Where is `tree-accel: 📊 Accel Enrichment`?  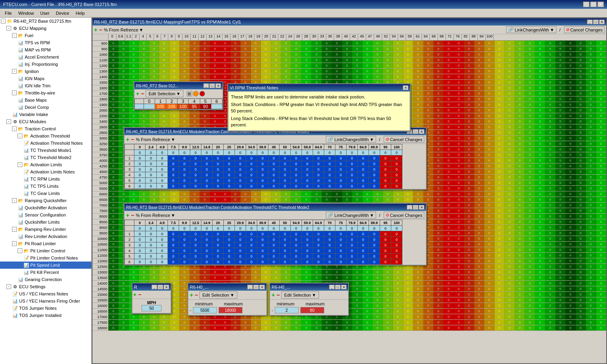
tree-accel: 📊 Accel Enrichment is located at coordinates (45, 57).